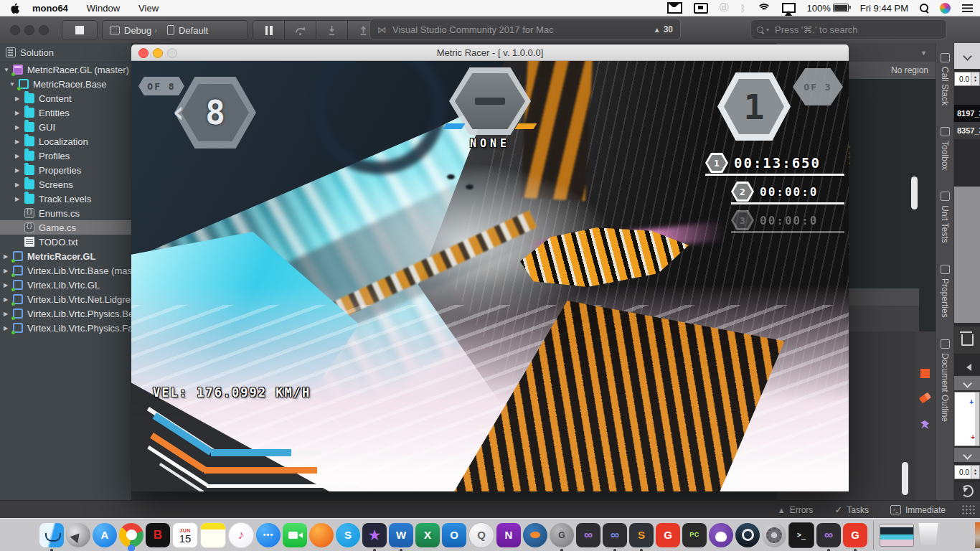  I want to click on displays-icon, so click(701, 8).